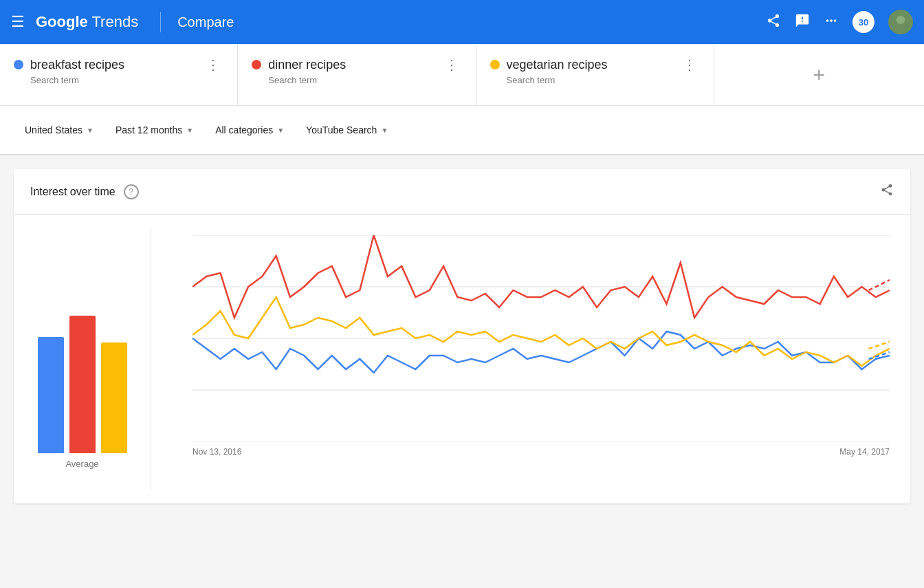 The height and width of the screenshot is (588, 924). I want to click on breakfast-line, so click(541, 352).